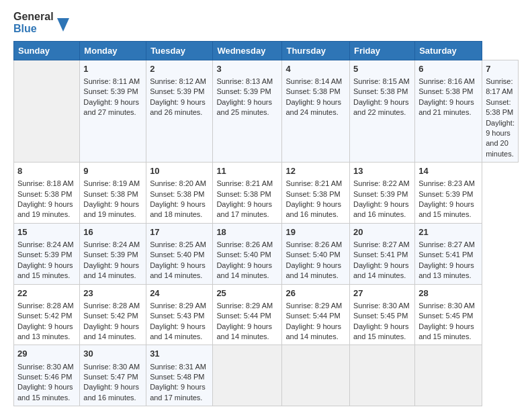 This screenshot has height=411, width=532. I want to click on day-number: 26, so click(316, 293).